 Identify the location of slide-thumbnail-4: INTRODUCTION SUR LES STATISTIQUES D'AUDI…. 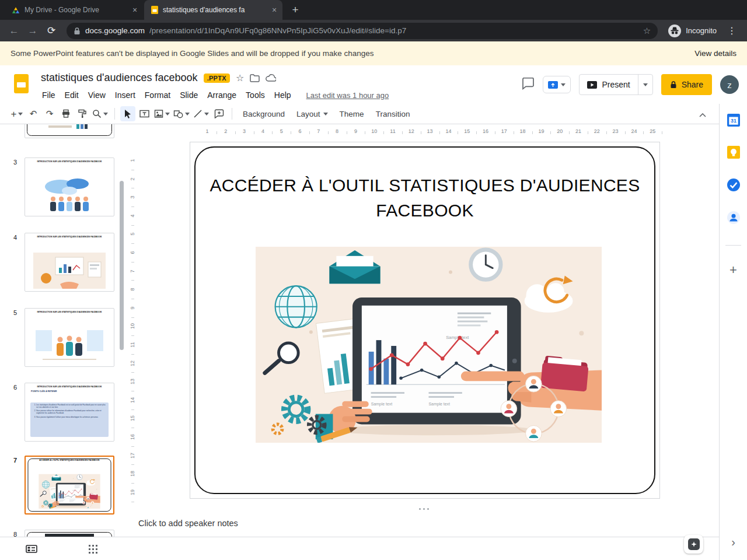
(69, 262).